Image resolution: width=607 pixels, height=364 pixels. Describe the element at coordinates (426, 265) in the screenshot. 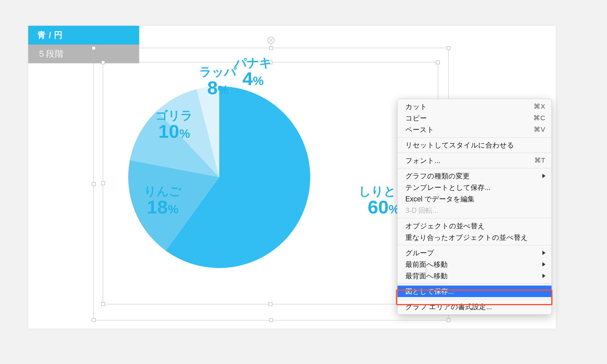

I see `menu-label: 最前面へ移動` at that location.